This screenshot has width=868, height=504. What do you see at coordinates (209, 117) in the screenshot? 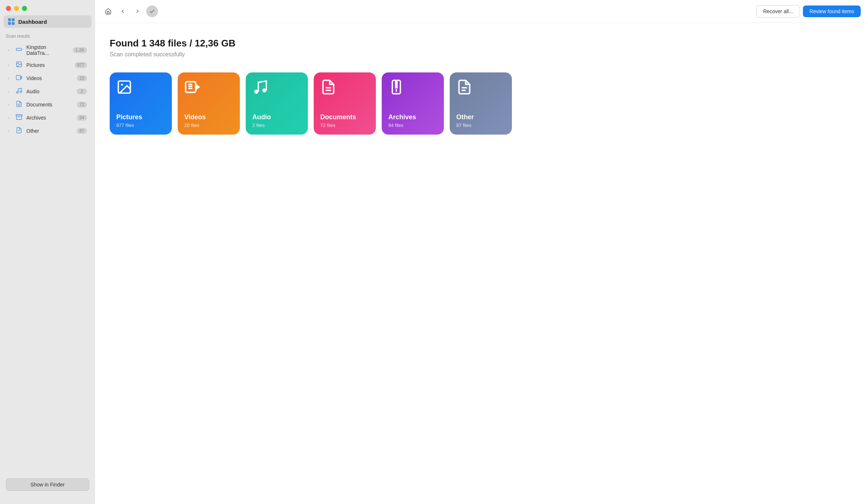
I see `card-name: Videos` at bounding box center [209, 117].